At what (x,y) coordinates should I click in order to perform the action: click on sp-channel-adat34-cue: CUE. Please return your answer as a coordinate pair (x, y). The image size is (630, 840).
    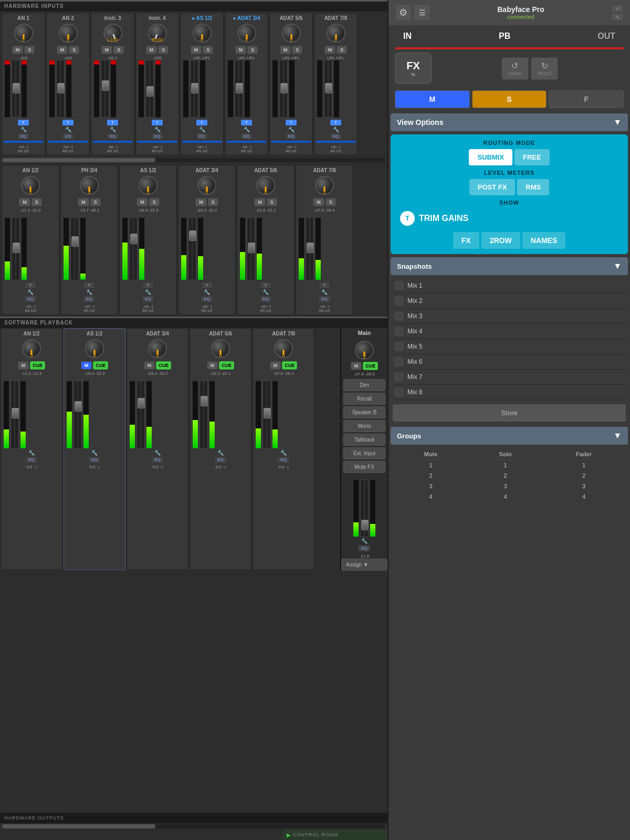
    Looking at the image, I should click on (164, 365).